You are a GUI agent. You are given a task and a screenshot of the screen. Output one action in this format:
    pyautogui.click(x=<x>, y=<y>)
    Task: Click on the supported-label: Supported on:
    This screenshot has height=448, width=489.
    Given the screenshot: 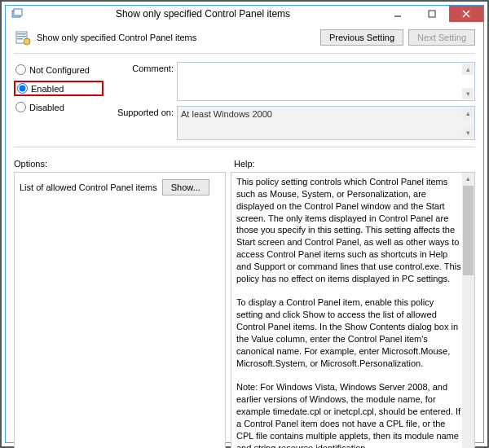 What is the action you would take?
    pyautogui.click(x=141, y=112)
    